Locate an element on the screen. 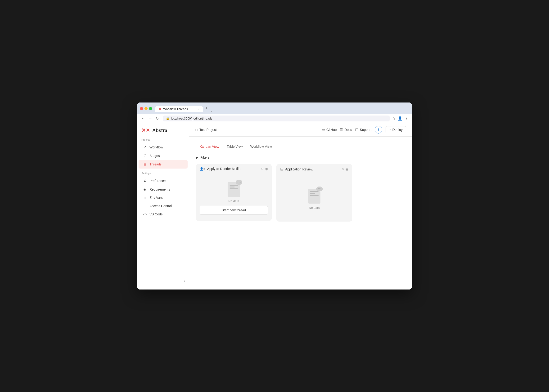 The height and width of the screenshot is (392, 549). tab-kanban: Kanban View is located at coordinates (209, 147).